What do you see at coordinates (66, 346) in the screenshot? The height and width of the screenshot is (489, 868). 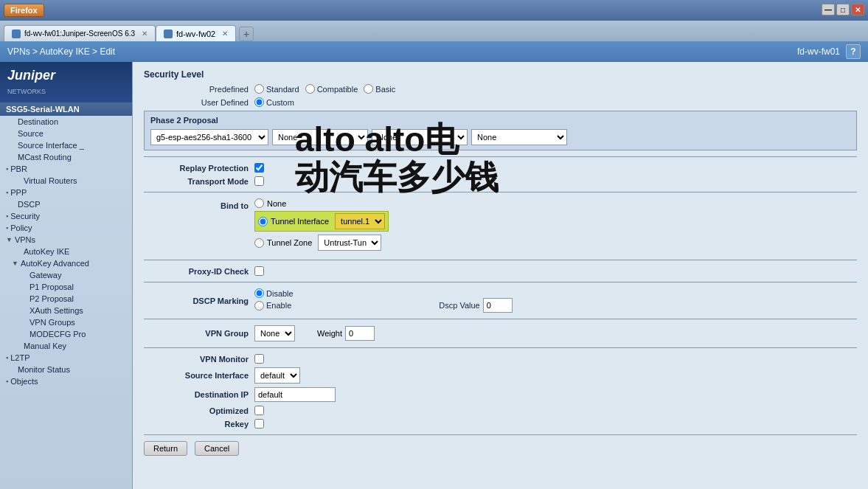 I see `sidebar-item-manual-key: Manual Key` at bounding box center [66, 346].